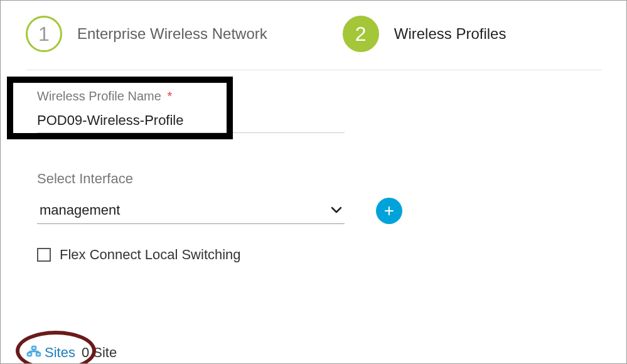 The image size is (627, 364). What do you see at coordinates (191, 211) in the screenshot?
I see `interface-select: management` at bounding box center [191, 211].